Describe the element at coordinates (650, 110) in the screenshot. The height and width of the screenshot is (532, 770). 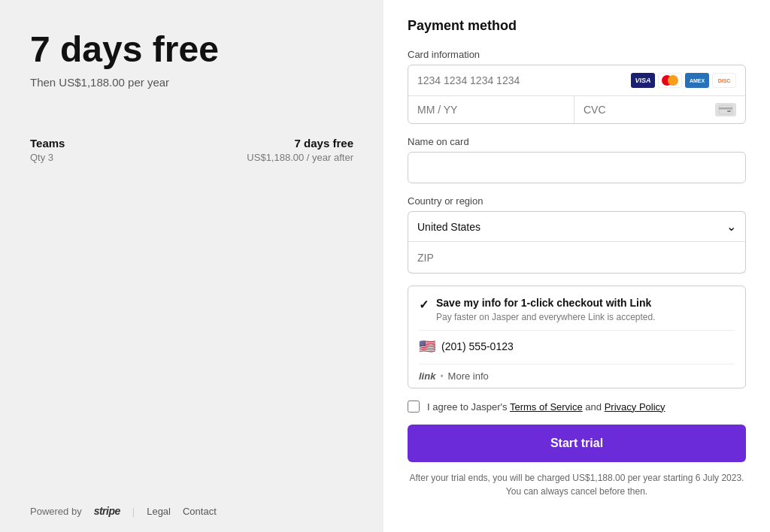
I see `cvc-input` at that location.